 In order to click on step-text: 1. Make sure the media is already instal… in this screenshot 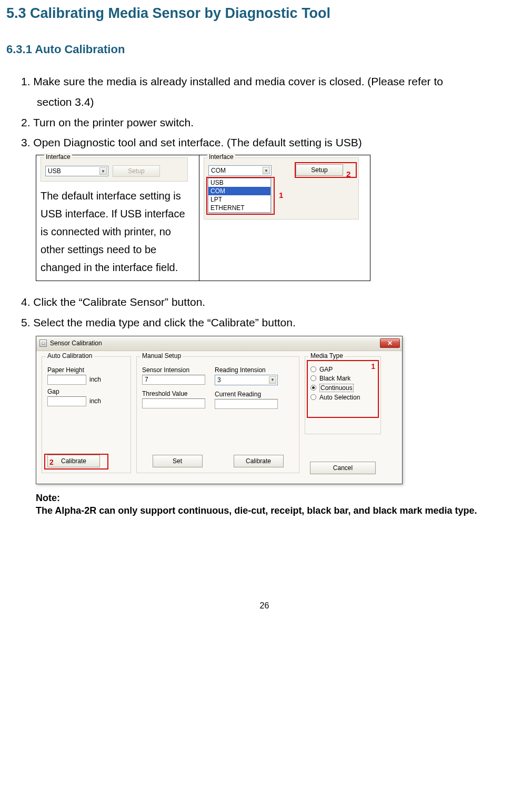, I will do `click(232, 81)`.